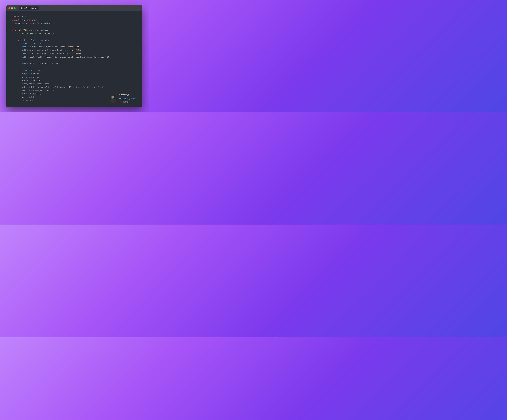 The height and width of the screenshot is (420, 507). Describe the element at coordinates (74, 40) in the screenshot. I see `code-line-8: def __init__(self, head_size):` at that location.